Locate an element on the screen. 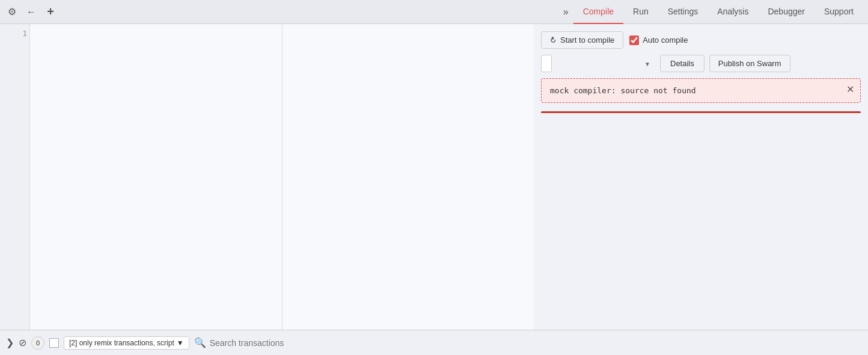 The height and width of the screenshot is (355, 868). error-divider is located at coordinates (701, 112).